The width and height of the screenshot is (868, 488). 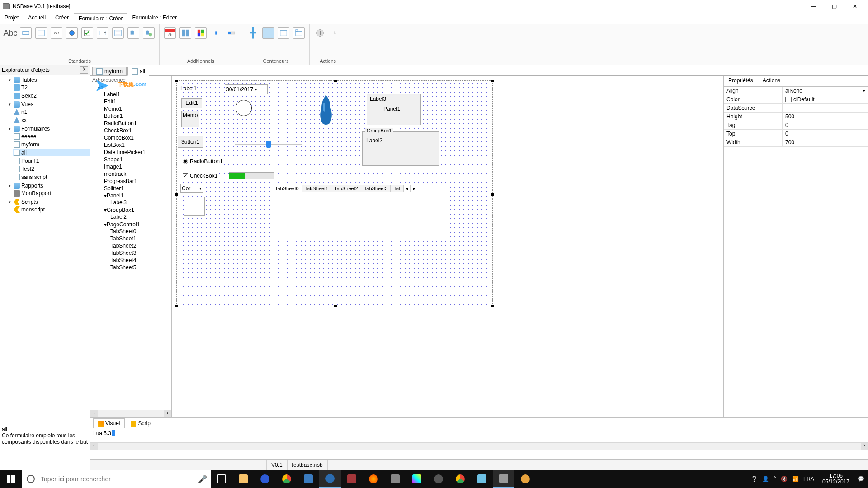 I want to click on tree-myform: myform, so click(x=30, y=145).